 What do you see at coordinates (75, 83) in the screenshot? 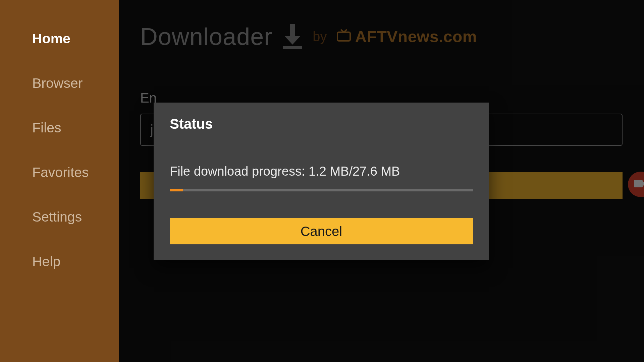
I see `sidebar-item-browser: Browser` at bounding box center [75, 83].